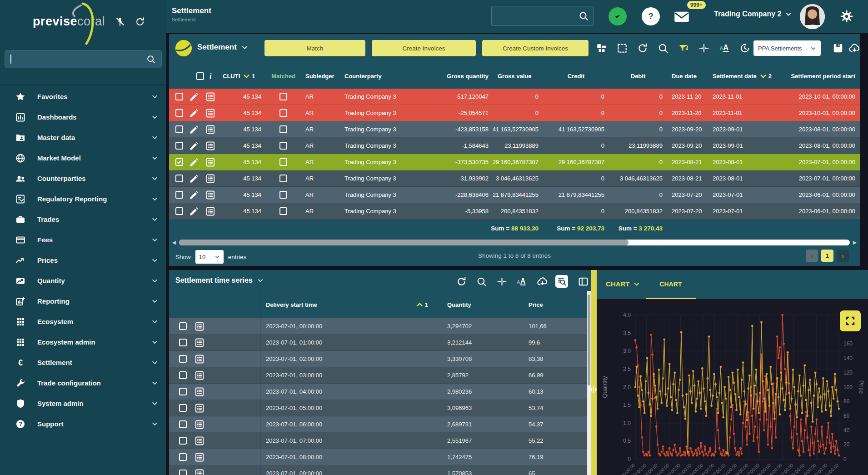 This screenshot has width=868, height=475. Describe the element at coordinates (562, 281) in the screenshot. I see `table-search-icon` at that location.